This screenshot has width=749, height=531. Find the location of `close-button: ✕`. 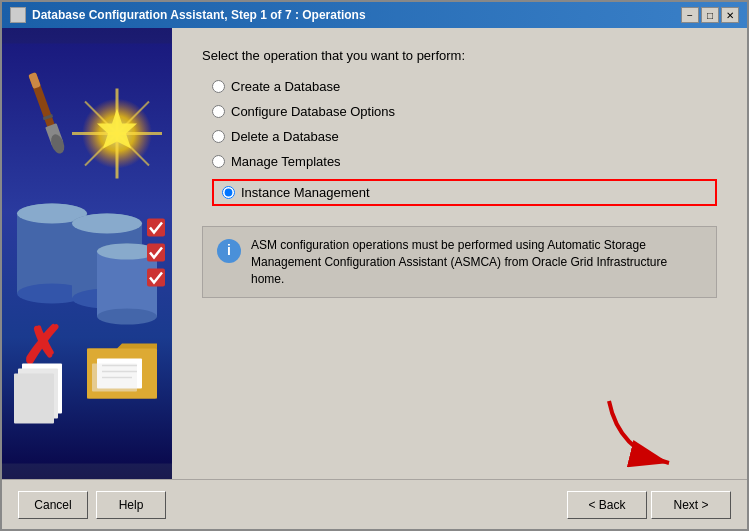

close-button: ✕ is located at coordinates (730, 15).